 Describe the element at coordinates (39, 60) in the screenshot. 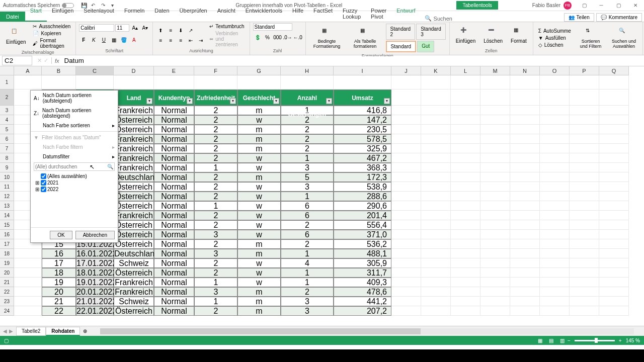

I see `cancel-formula-icon: ✕` at that location.